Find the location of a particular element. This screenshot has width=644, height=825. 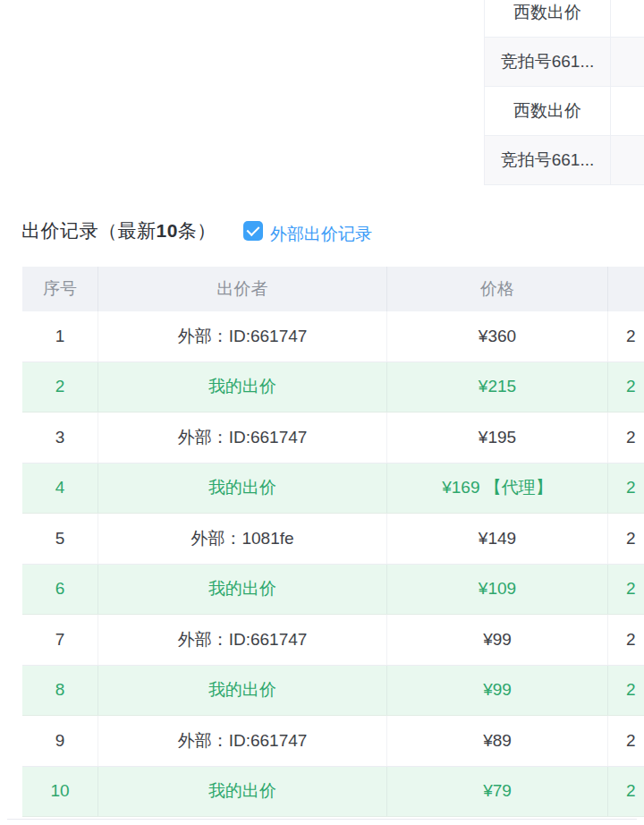

header-time is located at coordinates (626, 289).